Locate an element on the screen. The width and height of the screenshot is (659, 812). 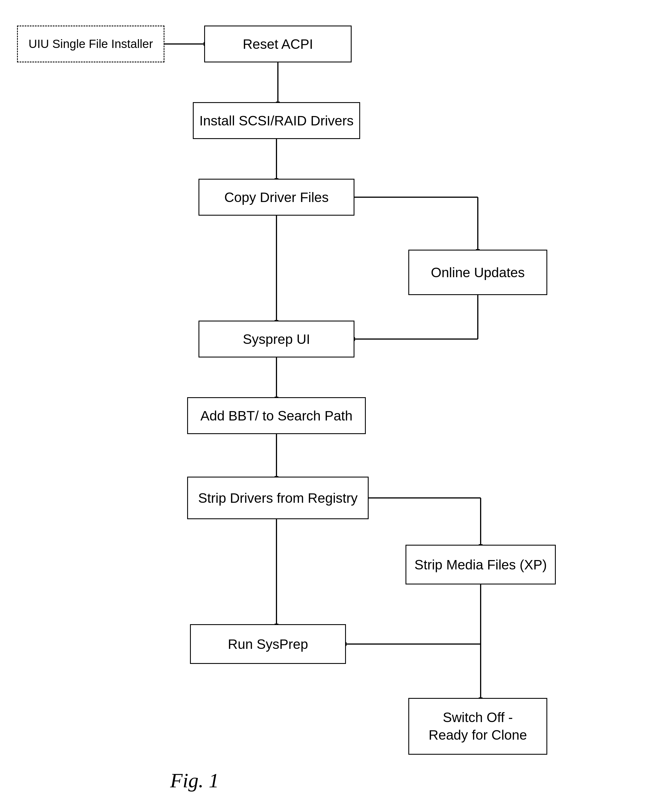
box-strip-drivers: Strip Drivers from Registry is located at coordinates (278, 498).